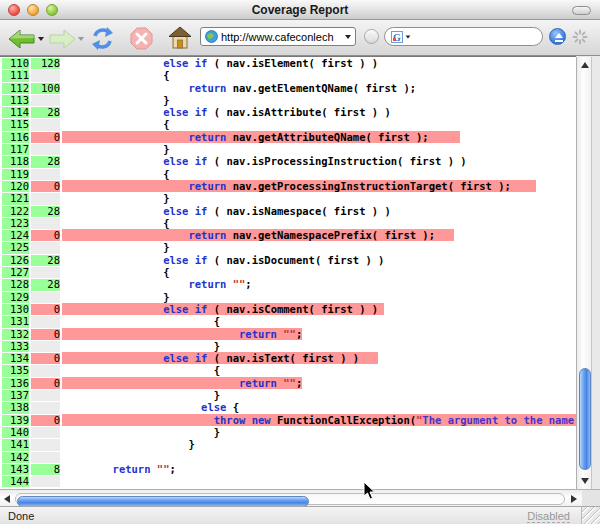  Describe the element at coordinates (289, 408) in the screenshot. I see `code-row: 138 else {` at that location.